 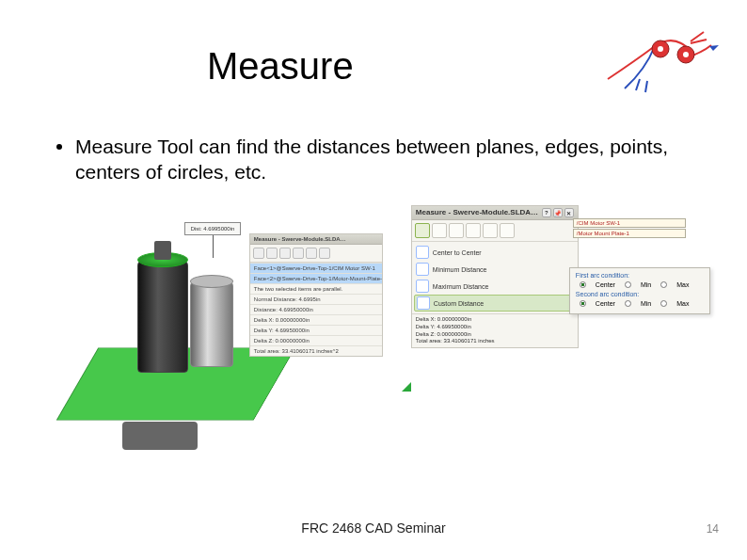 What do you see at coordinates (422, 252) in the screenshot?
I see `center-icon` at bounding box center [422, 252].